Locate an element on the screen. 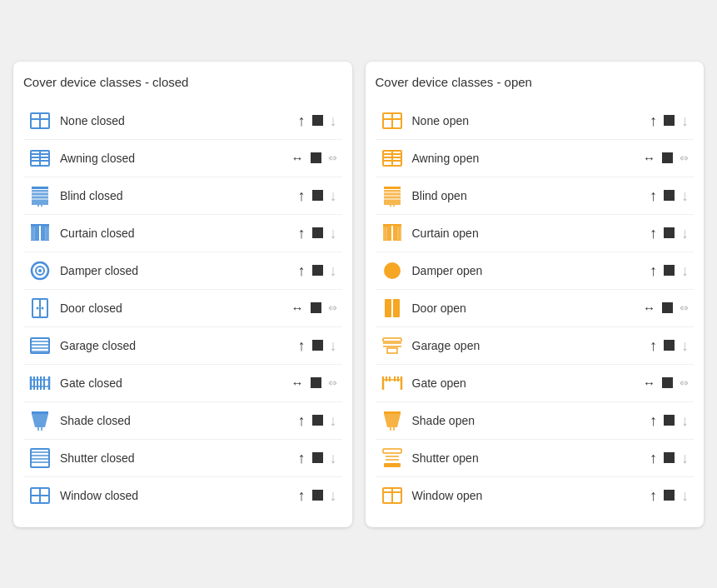 The width and height of the screenshot is (717, 588). table-row: Awning open↔⇔ is located at coordinates (535, 158).